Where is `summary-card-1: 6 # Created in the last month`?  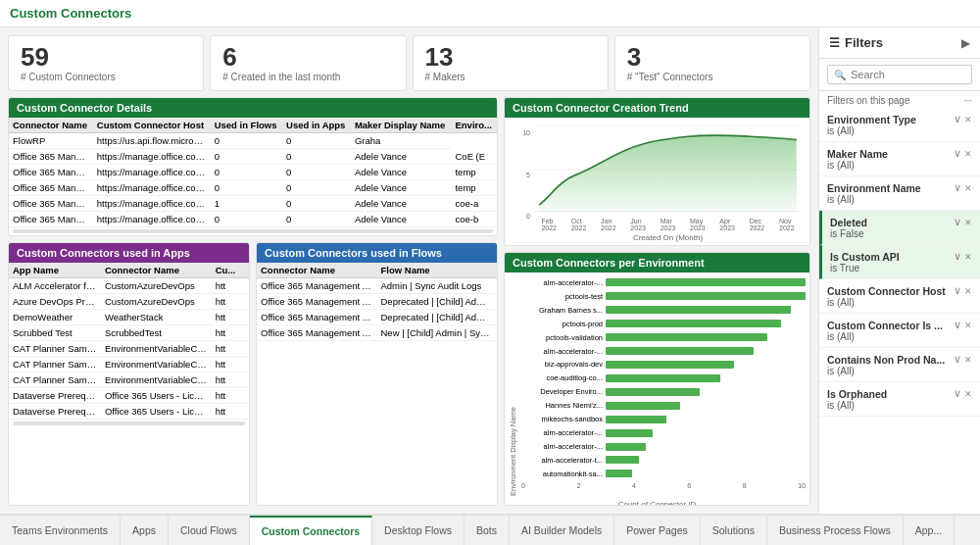 summary-card-1: 6 # Created in the last month is located at coordinates (308, 63).